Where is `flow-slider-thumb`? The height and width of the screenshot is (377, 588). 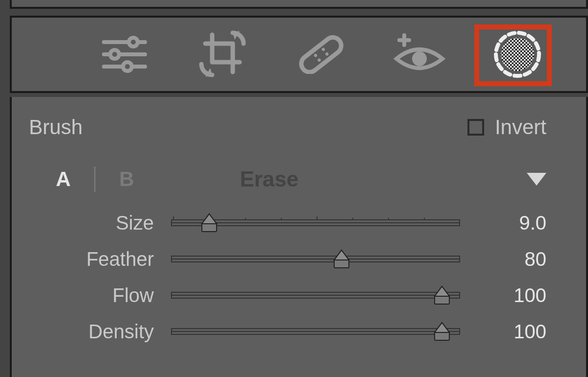 flow-slider-thumb is located at coordinates (442, 295).